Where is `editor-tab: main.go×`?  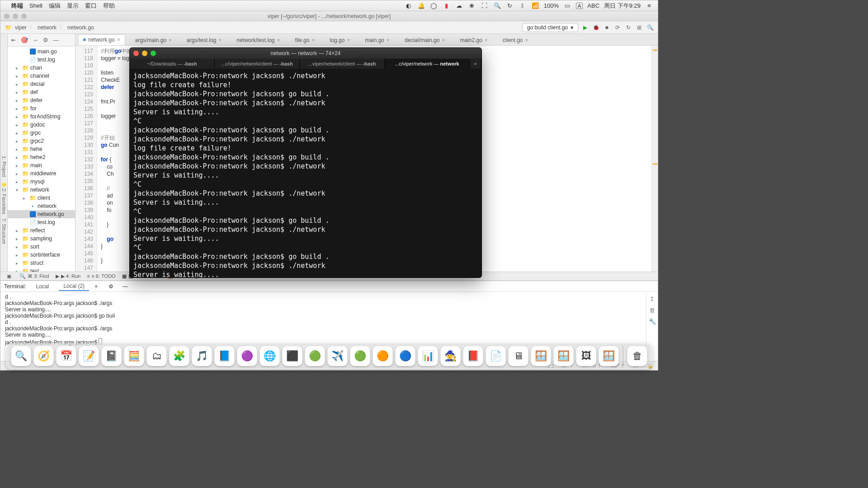 editor-tab: main.go× is located at coordinates (375, 40).